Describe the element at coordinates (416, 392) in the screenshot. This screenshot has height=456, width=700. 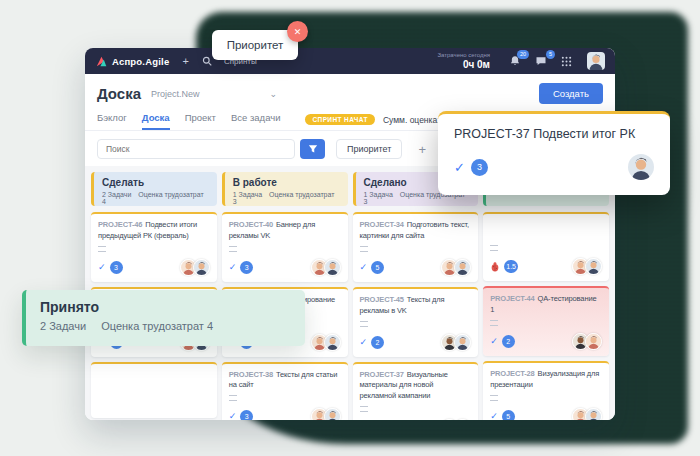
I see `task-card: PROJECT-37 Визуальные материалы для ново…` at that location.